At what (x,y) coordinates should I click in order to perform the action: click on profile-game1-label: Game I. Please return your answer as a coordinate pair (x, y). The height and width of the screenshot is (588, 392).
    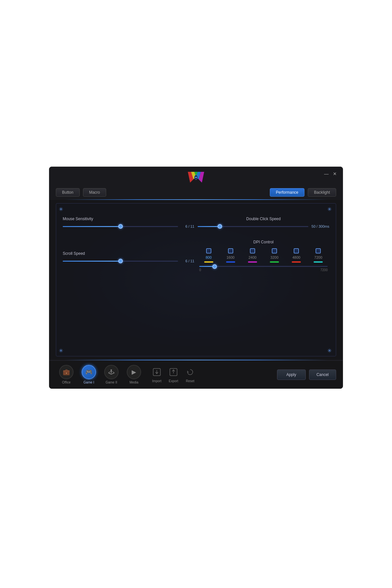
    Looking at the image, I should click on (89, 382).